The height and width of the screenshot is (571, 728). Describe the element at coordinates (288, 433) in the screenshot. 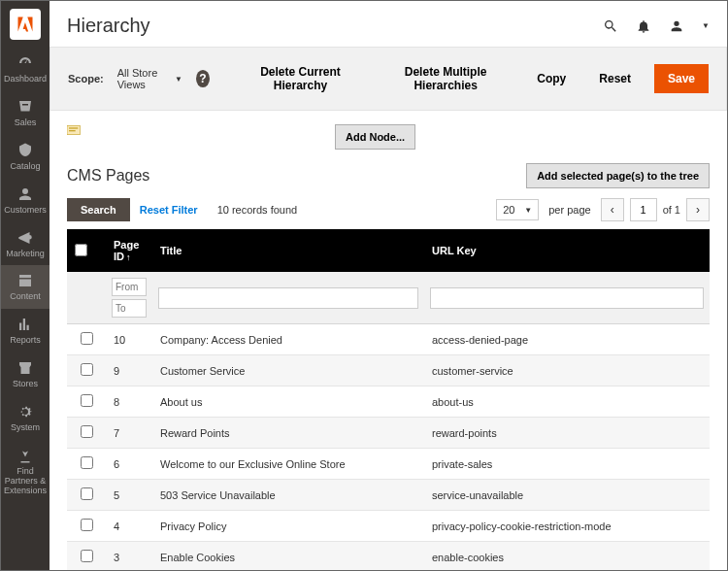

I see `cell-title: Reward Points` at that location.